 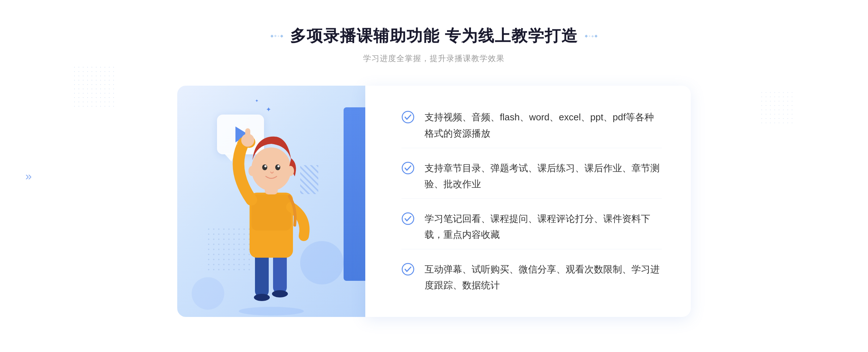 I want to click on left-arrow-decoration: », so click(x=29, y=176).